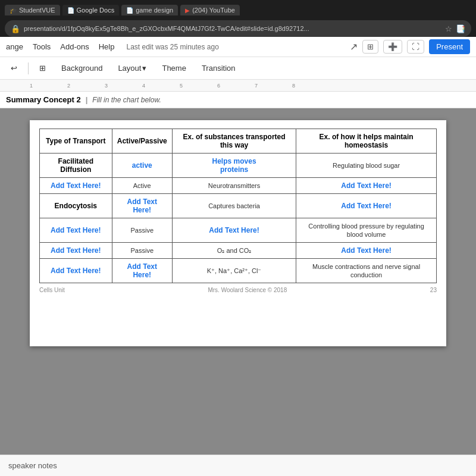  I want to click on cell-captures-bacteria: Captures bacteria, so click(234, 206).